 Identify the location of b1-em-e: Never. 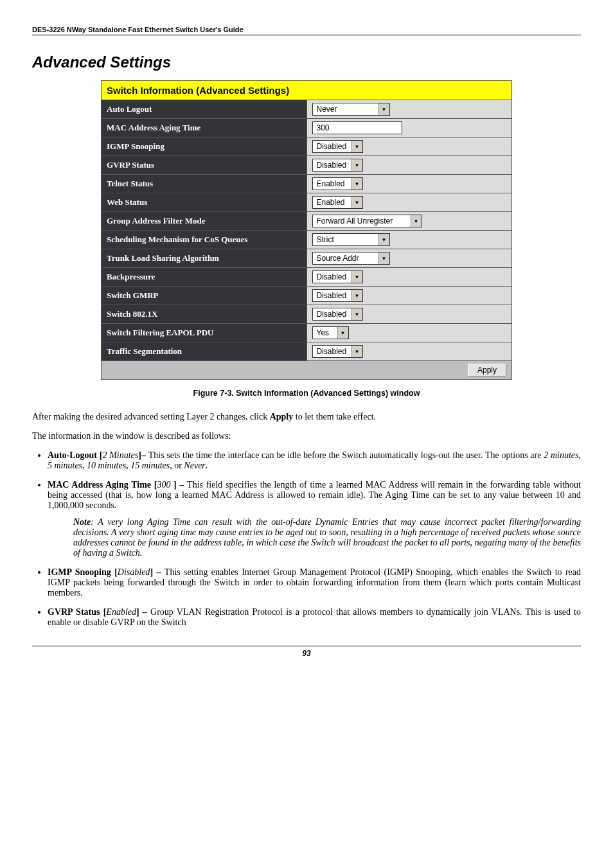
(194, 465).